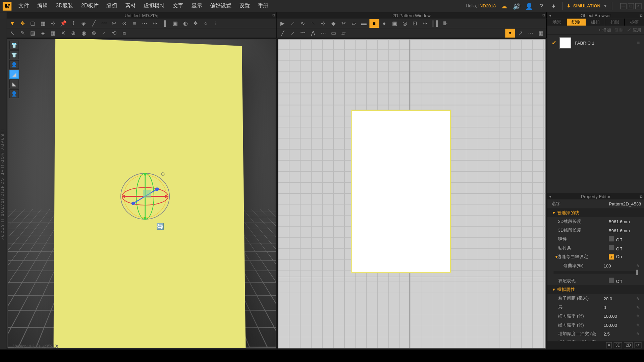 The width and height of the screenshot is (644, 362). Describe the element at coordinates (405, 23) in the screenshot. I see `internal-circle-icon: ◎` at that location.